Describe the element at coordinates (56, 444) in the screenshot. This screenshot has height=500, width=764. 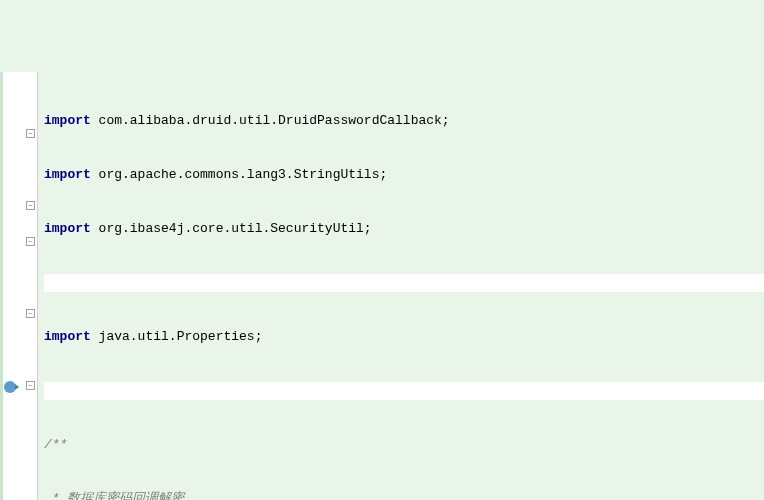
I see `javadoc-start: /**` at that location.